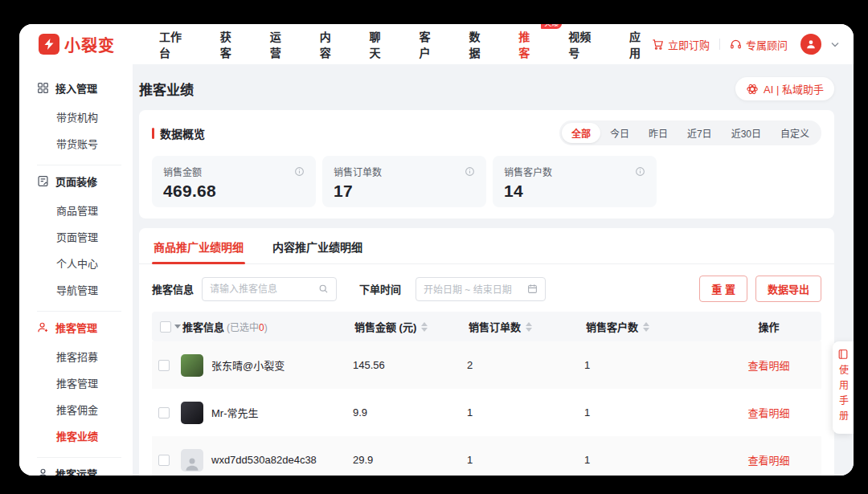  What do you see at coordinates (43, 88) in the screenshot?
I see `grid-icon` at bounding box center [43, 88].